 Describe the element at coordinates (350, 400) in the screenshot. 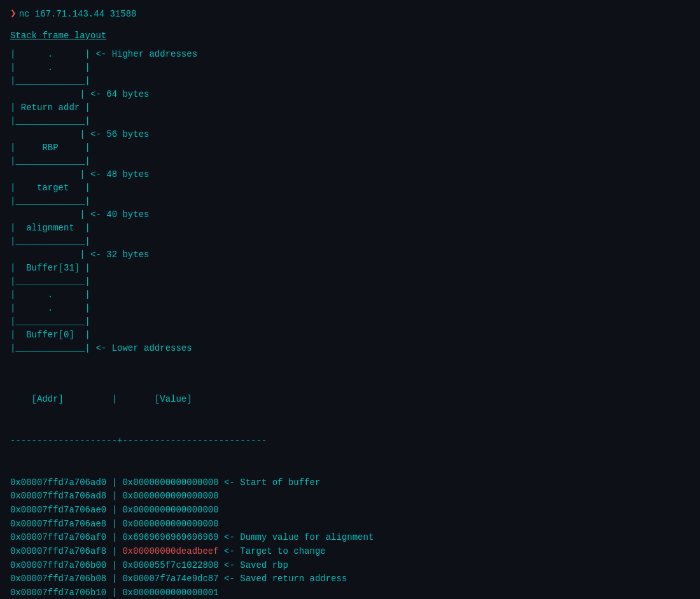

I see `table1-header: [Addr] | [Value]` at that location.